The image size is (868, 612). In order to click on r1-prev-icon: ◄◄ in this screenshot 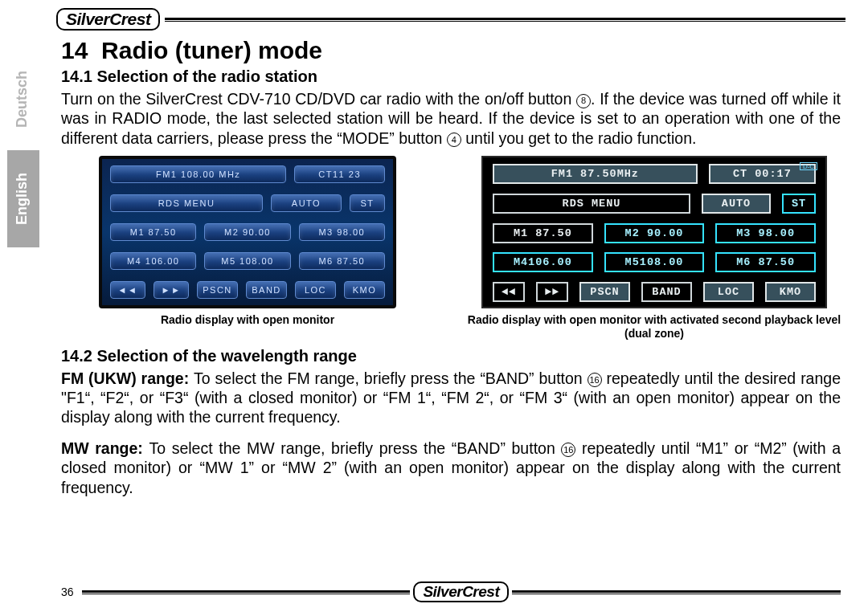, I will do `click(128, 290)`.